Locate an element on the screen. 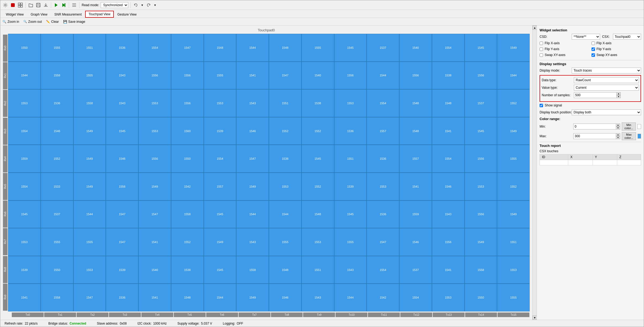 The image size is (644, 327). widget-icon is located at coordinates (20, 5).